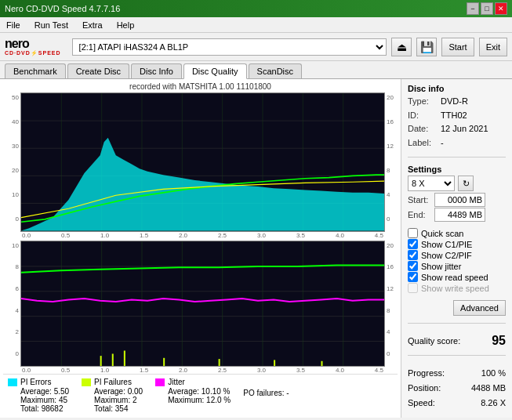  I want to click on menu-run-test: Run Test, so click(52, 25).